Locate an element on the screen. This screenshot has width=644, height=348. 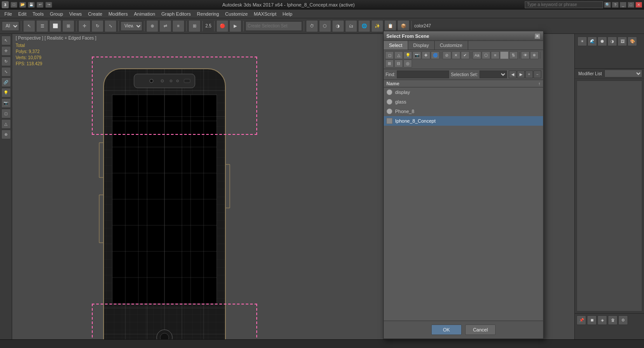
layer-mgr-btn: ⊞ is located at coordinates (195, 26).